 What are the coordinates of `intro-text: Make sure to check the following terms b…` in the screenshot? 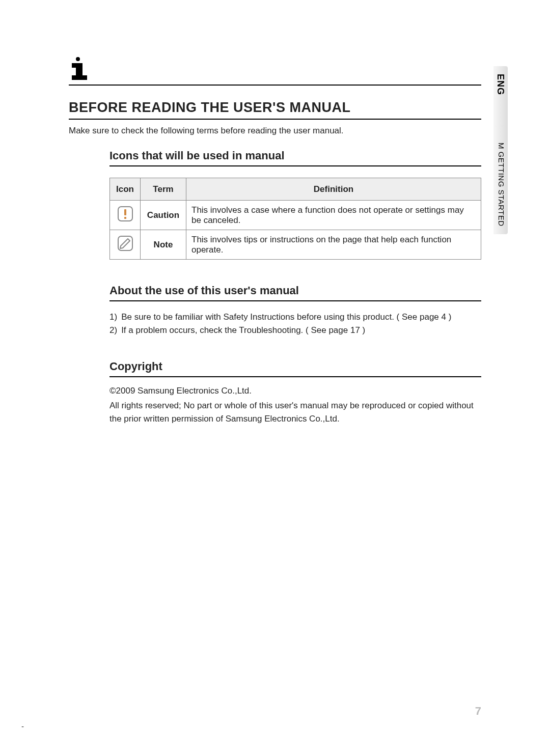 It's located at (275, 131).